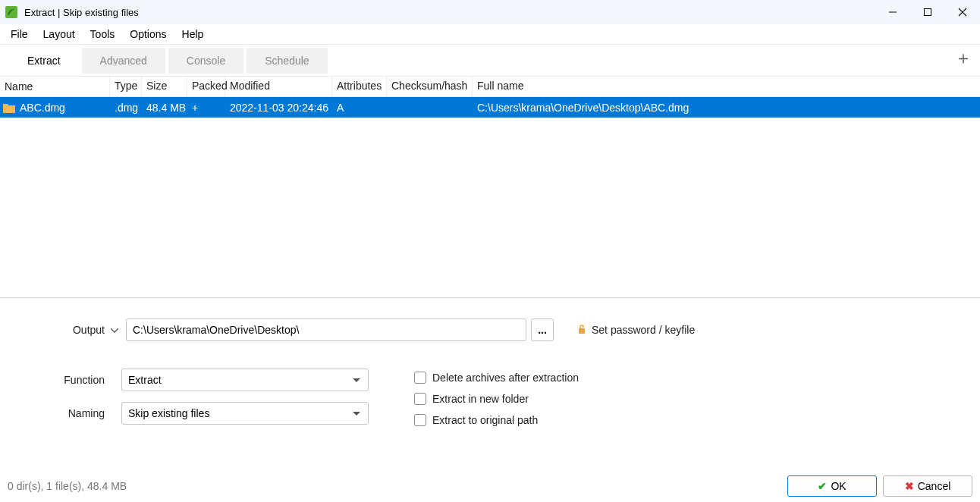 This screenshot has width=980, height=502. I want to click on app-icon, so click(11, 12).